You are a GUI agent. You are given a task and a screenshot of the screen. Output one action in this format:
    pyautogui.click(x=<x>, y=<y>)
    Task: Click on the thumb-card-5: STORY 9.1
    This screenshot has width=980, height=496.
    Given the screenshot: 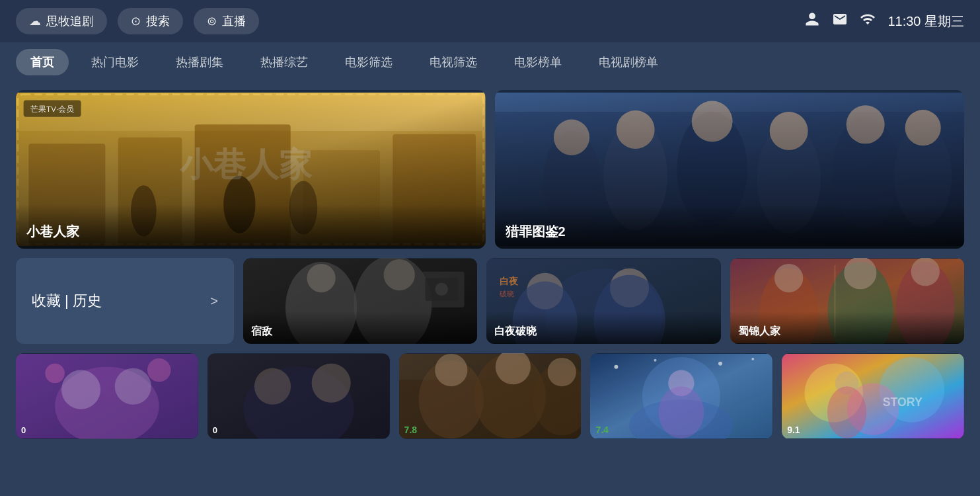 What is the action you would take?
    pyautogui.click(x=873, y=396)
    